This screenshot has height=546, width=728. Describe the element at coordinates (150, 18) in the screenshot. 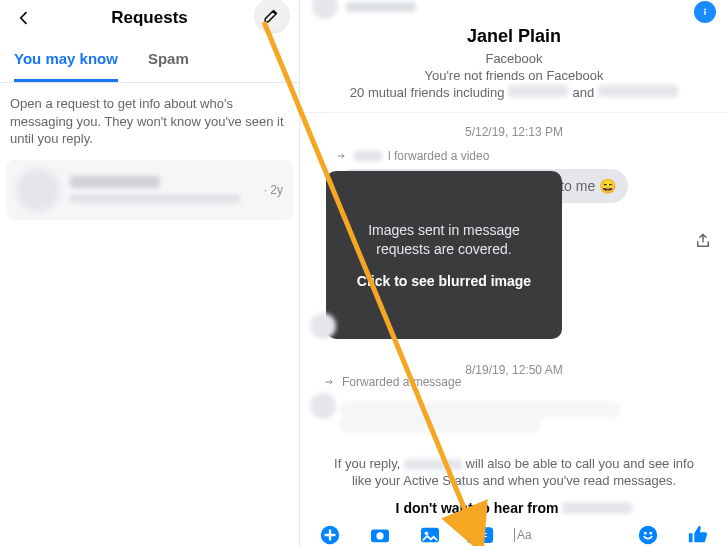

I see `requests-title: Requests` at that location.